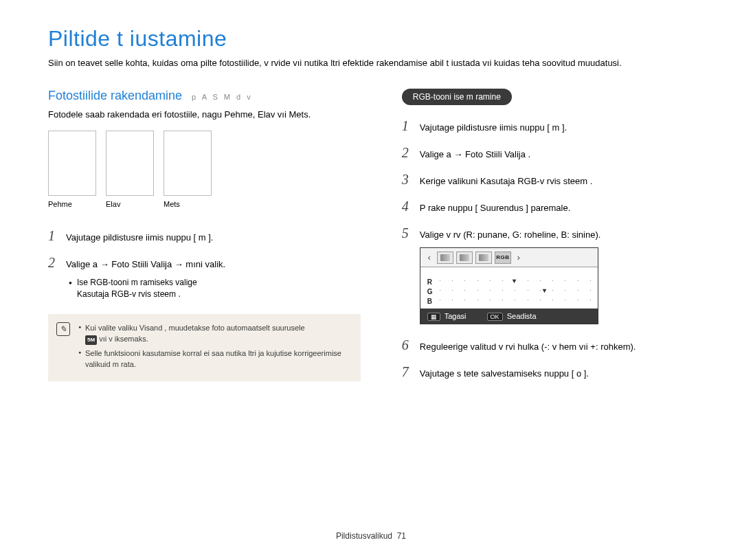  Describe the element at coordinates (515, 301) in the screenshot. I see `slider-b` at that location.